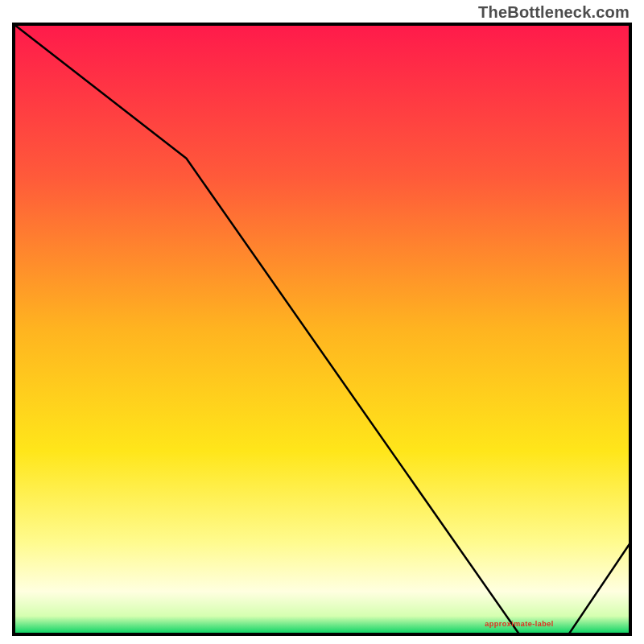 The width and height of the screenshot is (644, 644). I want to click on annotation-label: approximate-label, so click(519, 624).